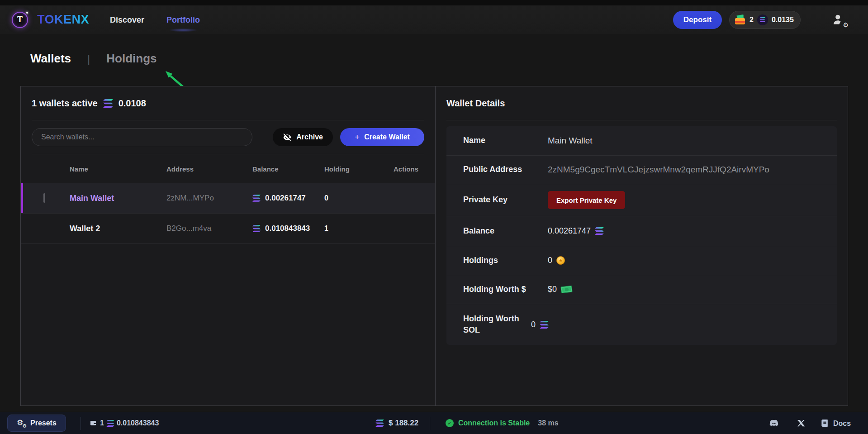  What do you see at coordinates (124, 423) in the screenshot?
I see `active-wallets-balance: 1 0.010843843` at bounding box center [124, 423].